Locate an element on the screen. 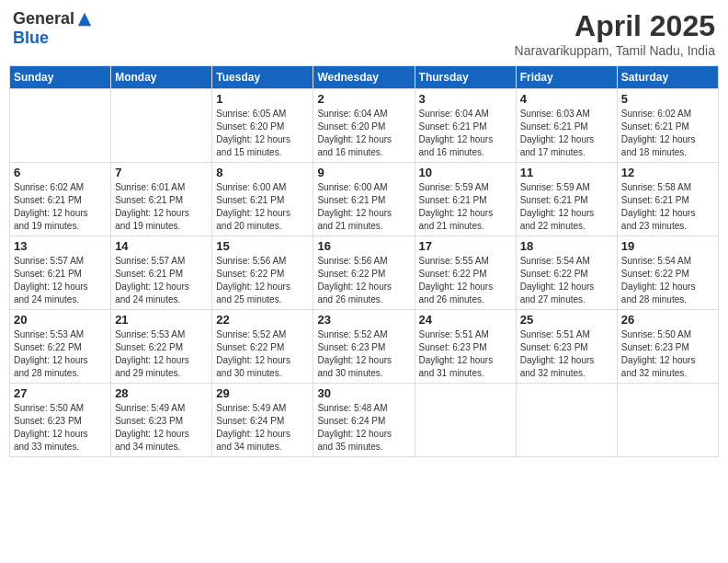  calendar-cell: 17Sunrise: 5:55 AM Sunset: 6:22 PM Dayli… is located at coordinates (465, 273).